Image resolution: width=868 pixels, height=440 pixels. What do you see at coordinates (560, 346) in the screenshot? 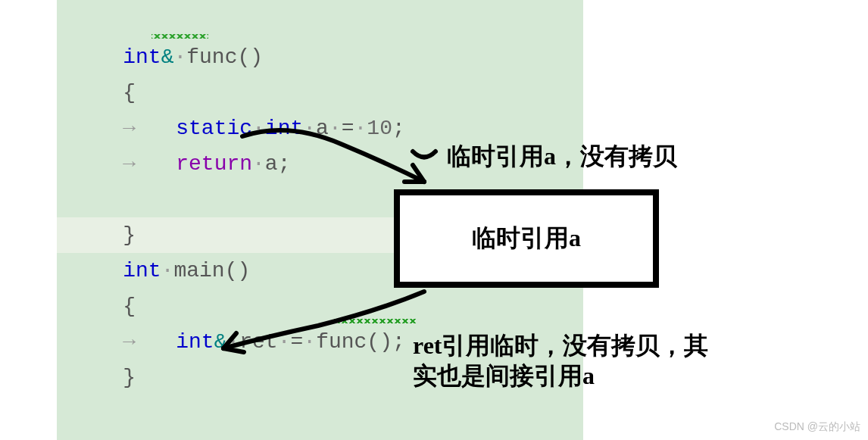
I see `annotation-bottom-line1: ret引用临时，没有拷贝，其` at bounding box center [560, 346].